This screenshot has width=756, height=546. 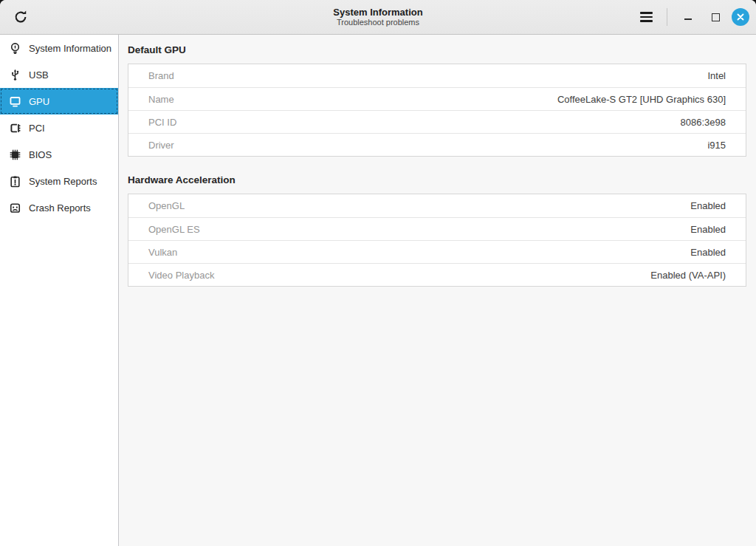 I want to click on titlebar-left, so click(x=16, y=17).